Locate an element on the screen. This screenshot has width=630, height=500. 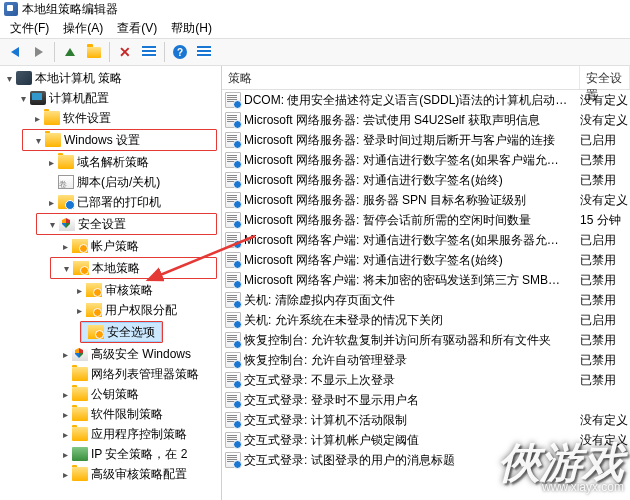
tree-label: 审核策略 is located at coordinates (129, 290).